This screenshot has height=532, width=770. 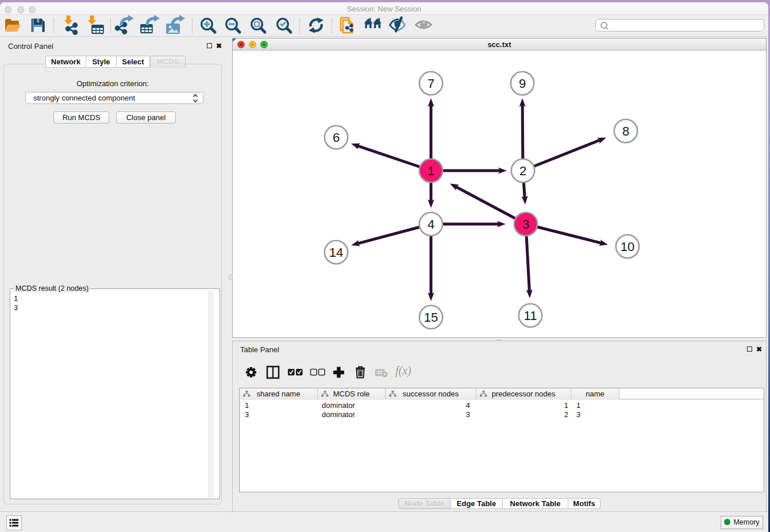 I want to click on svg-text: 15, so click(x=431, y=317).